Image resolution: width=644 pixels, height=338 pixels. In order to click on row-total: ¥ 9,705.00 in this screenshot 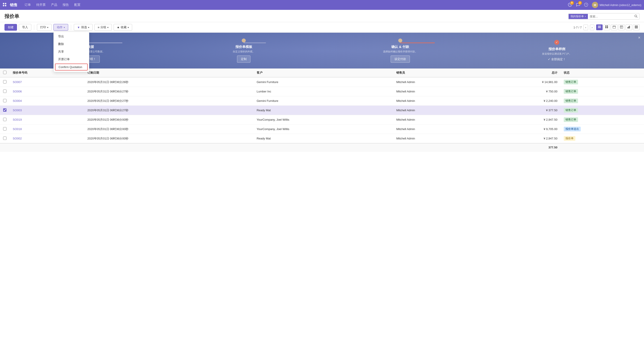, I will do `click(522, 129)`.